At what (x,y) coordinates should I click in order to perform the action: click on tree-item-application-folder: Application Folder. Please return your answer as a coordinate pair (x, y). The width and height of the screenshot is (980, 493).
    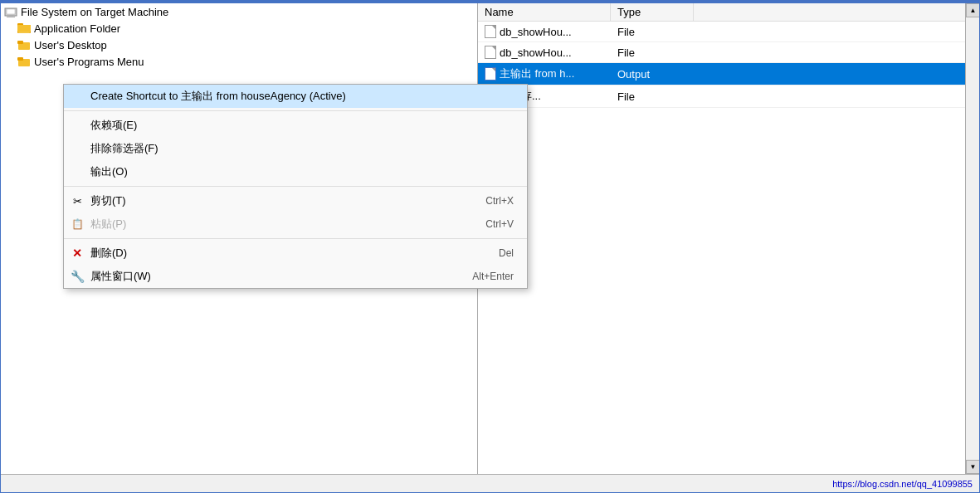
    Looking at the image, I should click on (239, 28).